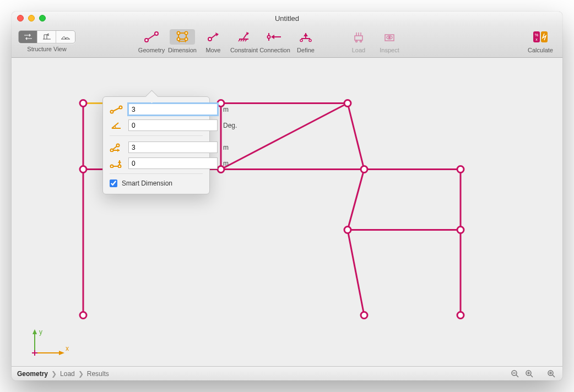 The height and width of the screenshot is (392, 574). I want to click on connection-icon, so click(275, 37).